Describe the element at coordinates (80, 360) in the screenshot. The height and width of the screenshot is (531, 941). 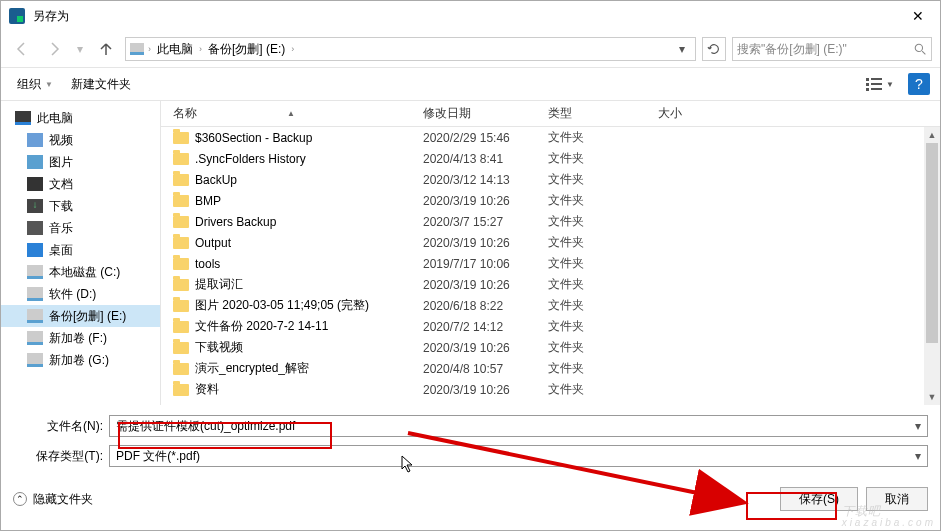
I see `sidebar-item: 新加卷 (G:)` at that location.